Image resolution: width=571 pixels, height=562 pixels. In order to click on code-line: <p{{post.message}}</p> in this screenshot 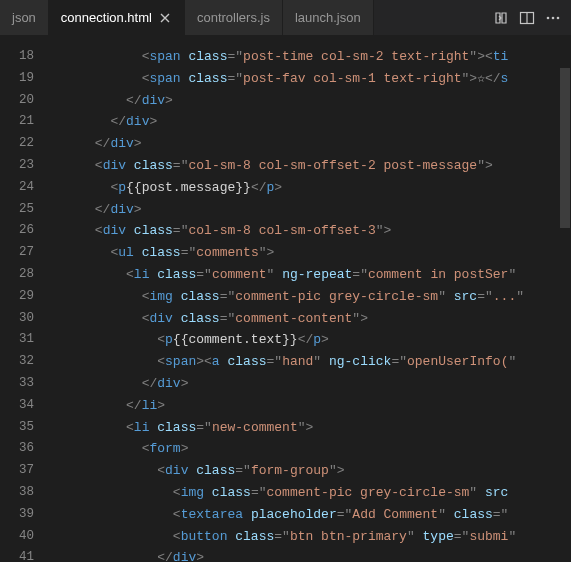, I will do `click(310, 188)`.